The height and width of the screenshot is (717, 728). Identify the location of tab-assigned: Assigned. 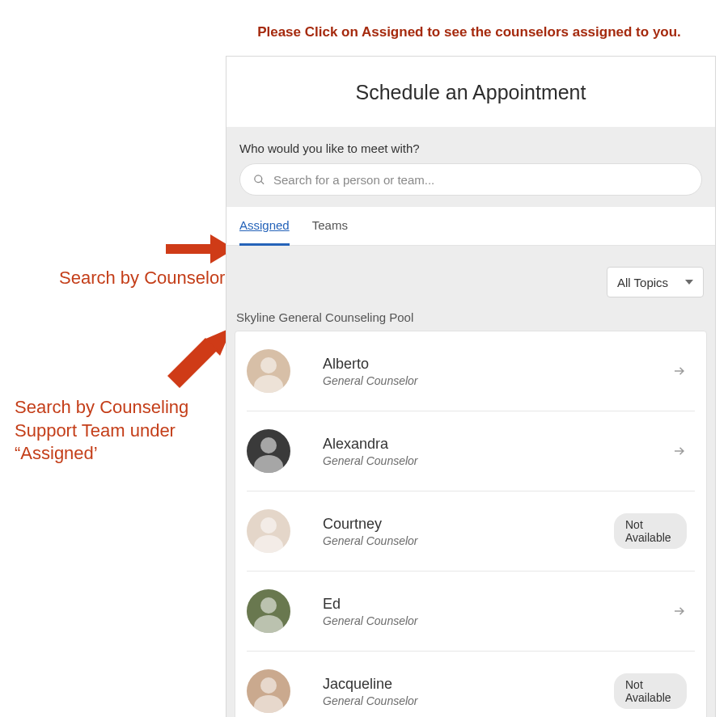
(265, 232).